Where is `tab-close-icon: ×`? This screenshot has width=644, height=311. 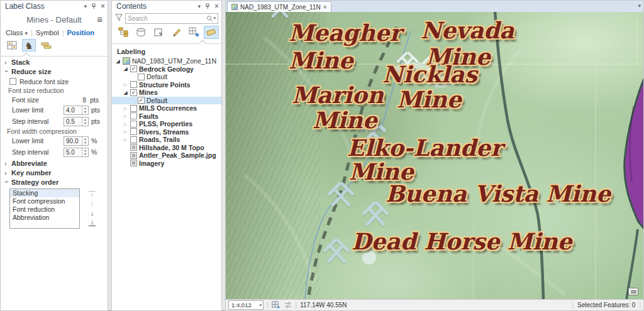
tab-close-icon: × is located at coordinates (325, 8).